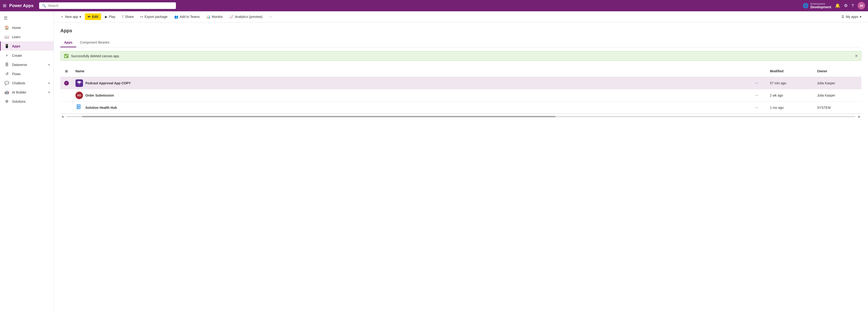  I want to click on chevron-down-icon: ▾, so click(49, 65).